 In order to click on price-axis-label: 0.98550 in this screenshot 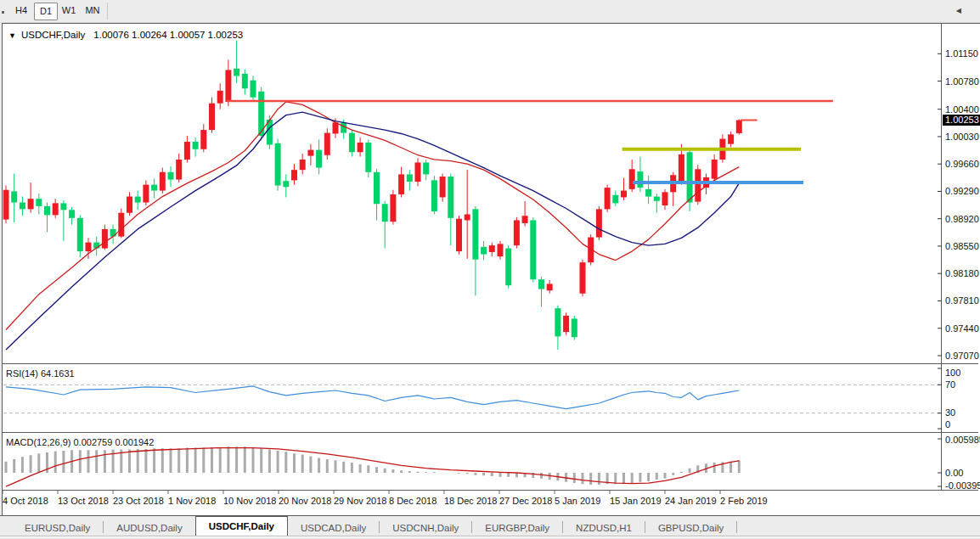, I will do `click(962, 246)`.